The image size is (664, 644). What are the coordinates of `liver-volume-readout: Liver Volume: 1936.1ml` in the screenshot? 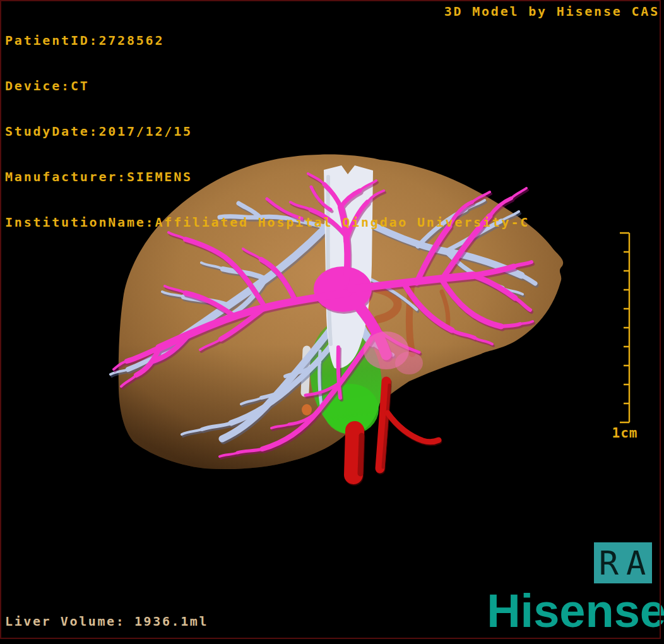 It's located at (107, 621).